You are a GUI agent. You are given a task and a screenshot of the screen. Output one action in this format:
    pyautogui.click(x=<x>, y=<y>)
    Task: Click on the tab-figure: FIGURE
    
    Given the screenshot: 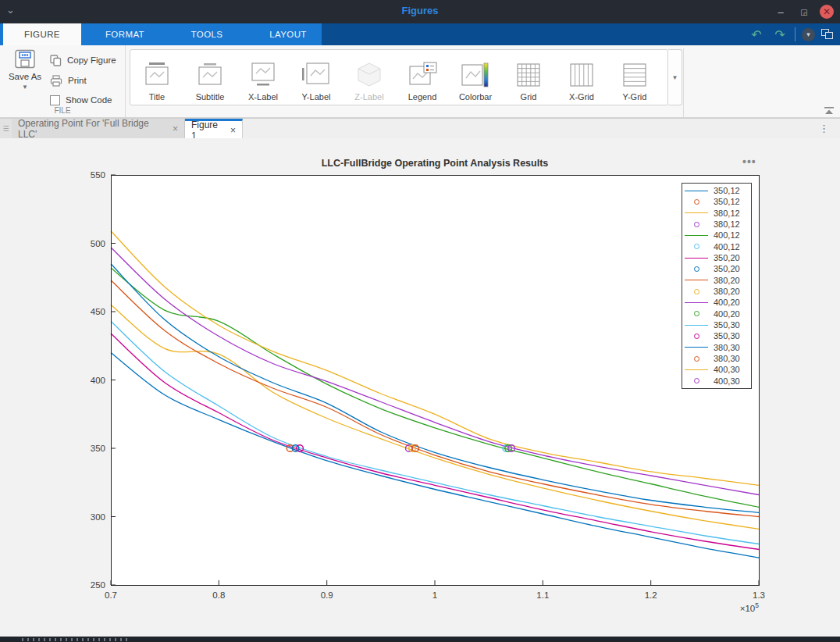 What is the action you would take?
    pyautogui.click(x=42, y=34)
    